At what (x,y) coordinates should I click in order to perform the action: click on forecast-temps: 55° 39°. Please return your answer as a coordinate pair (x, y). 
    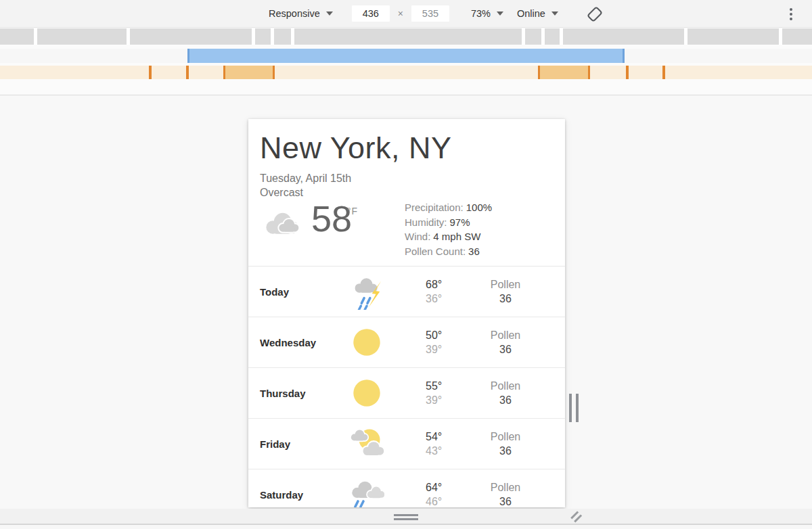
    Looking at the image, I should click on (426, 393).